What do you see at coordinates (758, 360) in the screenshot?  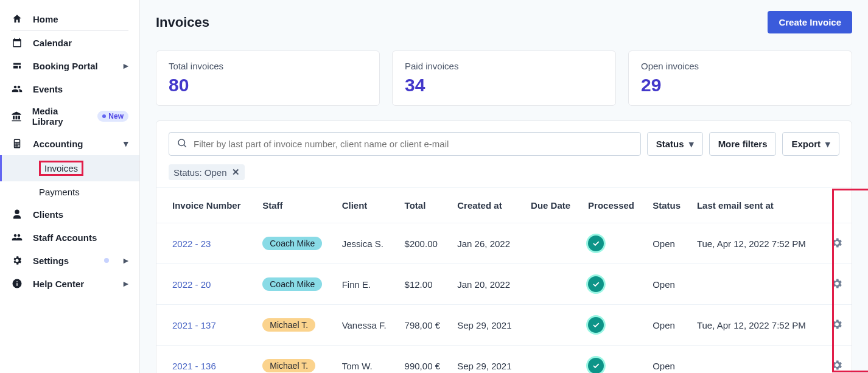 I see `last-email-cell` at bounding box center [758, 360].